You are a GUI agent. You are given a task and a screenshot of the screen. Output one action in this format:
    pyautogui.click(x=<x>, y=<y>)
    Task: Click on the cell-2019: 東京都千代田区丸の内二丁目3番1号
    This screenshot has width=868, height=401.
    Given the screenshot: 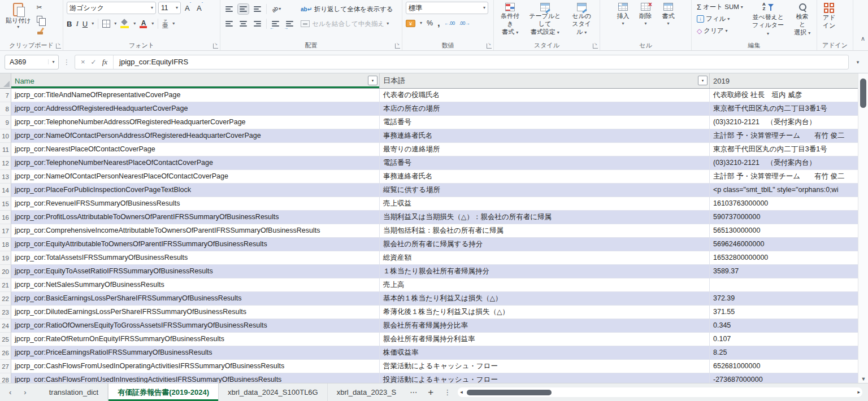 What is the action you would take?
    pyautogui.click(x=784, y=150)
    